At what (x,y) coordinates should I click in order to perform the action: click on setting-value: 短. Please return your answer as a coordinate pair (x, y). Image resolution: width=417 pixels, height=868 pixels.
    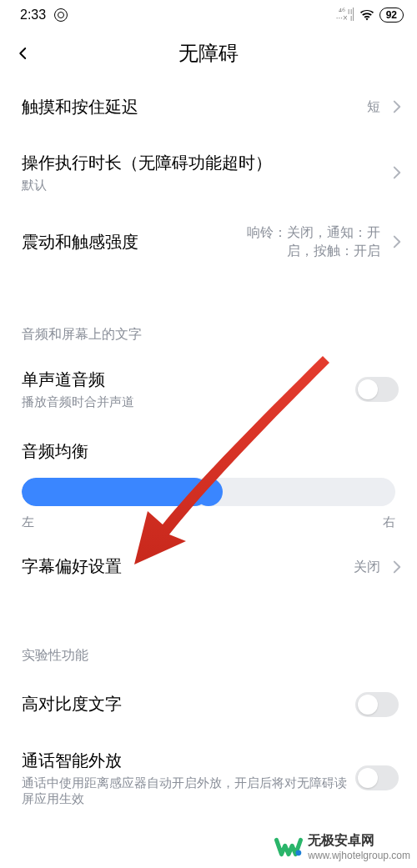
    Looking at the image, I should click on (374, 107).